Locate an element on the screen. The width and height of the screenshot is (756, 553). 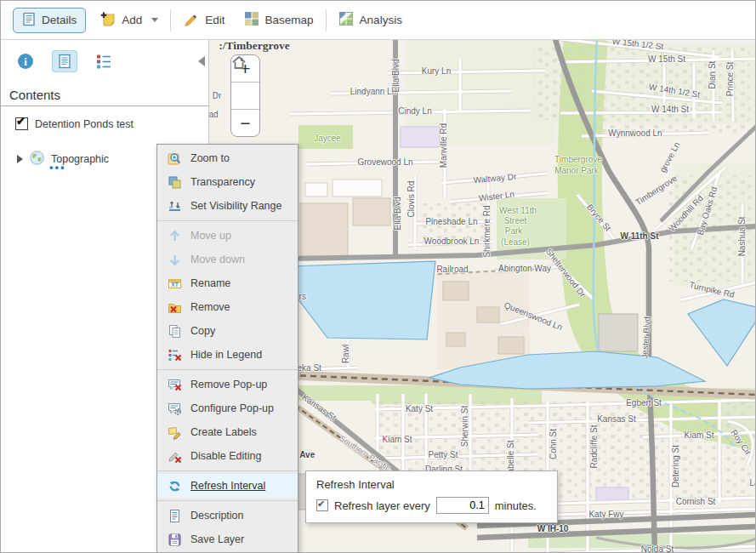
menu-item-copy: Copy is located at coordinates (228, 331).